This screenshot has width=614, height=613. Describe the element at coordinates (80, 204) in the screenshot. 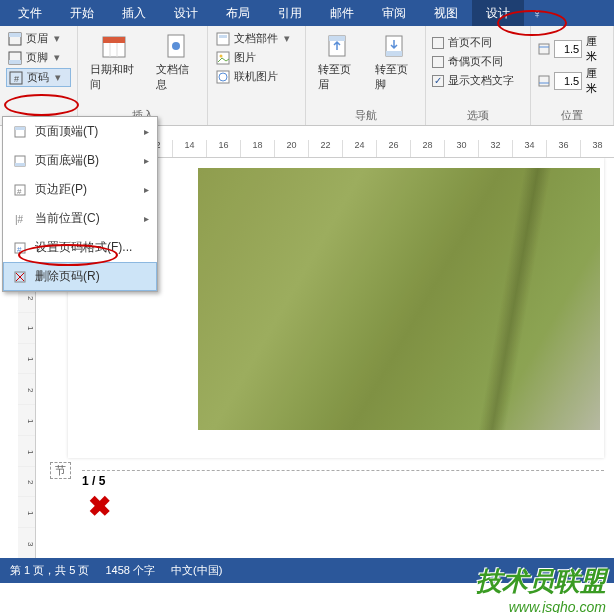

I see `page-number-dropdown: 页面顶端(T)▸ 页面底端(B)▸ # 页边距(P)▸ |# 当前位置(C)▸ …` at that location.